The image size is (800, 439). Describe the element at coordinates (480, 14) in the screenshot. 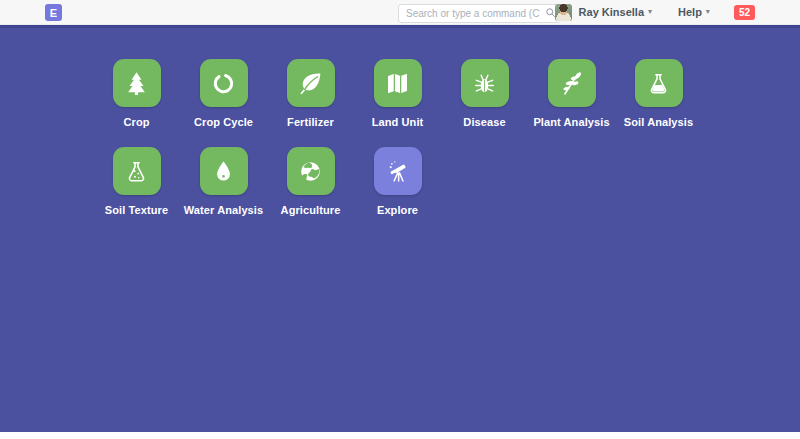

I see `search-input` at that location.